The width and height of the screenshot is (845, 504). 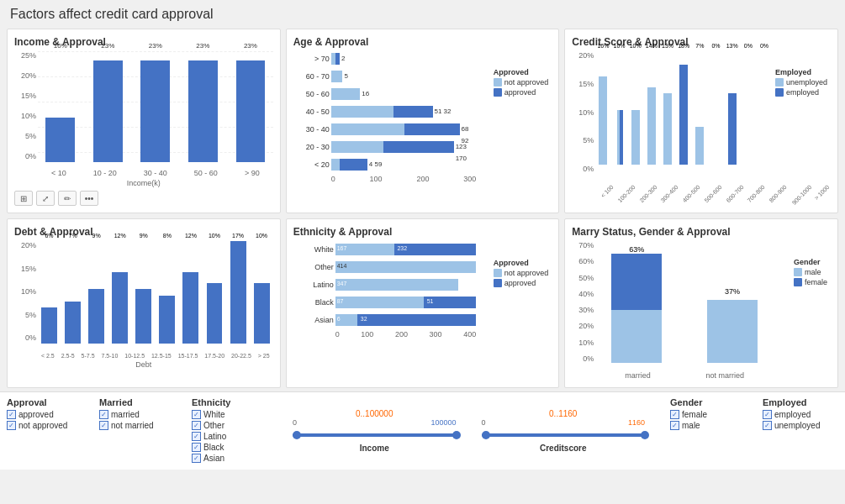 I want to click on filter-item: ✓ not married, so click(x=137, y=425).